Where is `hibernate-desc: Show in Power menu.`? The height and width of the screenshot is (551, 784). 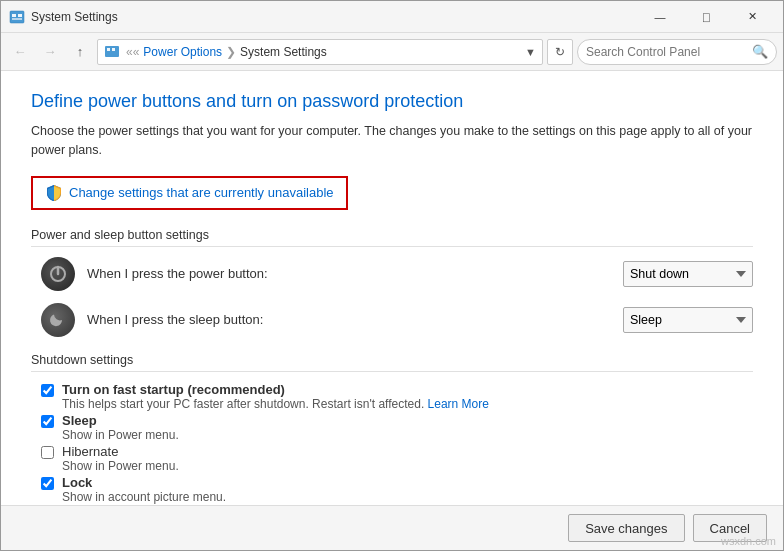 hibernate-desc: Show in Power menu. is located at coordinates (120, 466).